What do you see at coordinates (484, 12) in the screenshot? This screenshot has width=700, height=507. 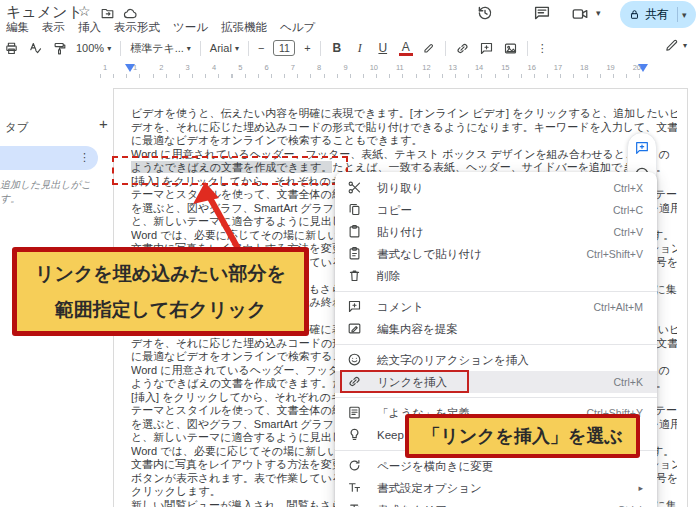 I see `version-history-icon` at bounding box center [484, 12].